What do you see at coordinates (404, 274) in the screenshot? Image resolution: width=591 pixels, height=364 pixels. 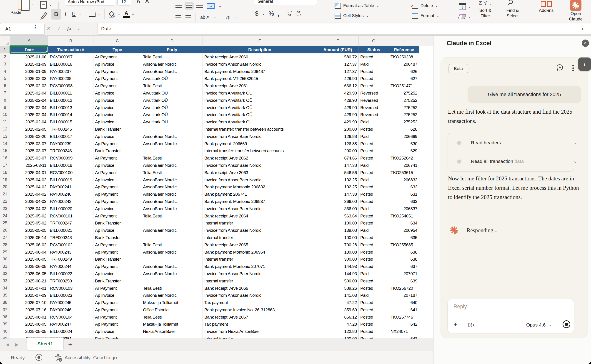 I see `cell-reference: 207071` at bounding box center [404, 274].